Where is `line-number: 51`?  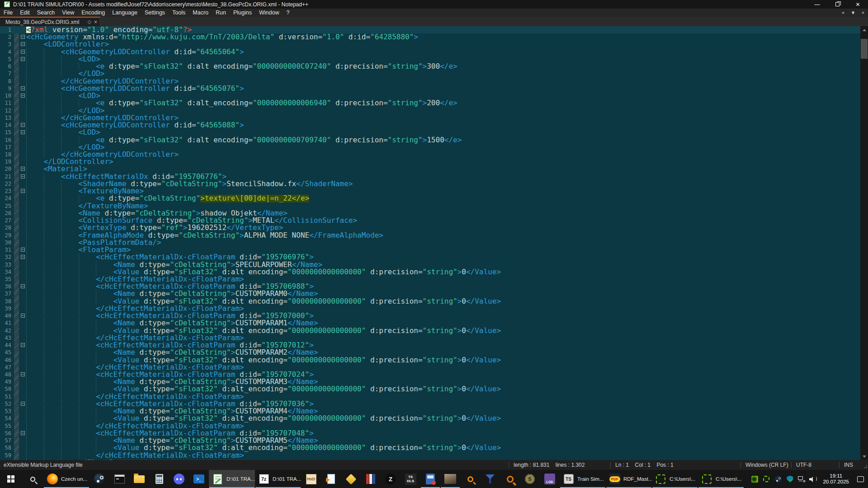
line-number: 51 is located at coordinates (7, 397).